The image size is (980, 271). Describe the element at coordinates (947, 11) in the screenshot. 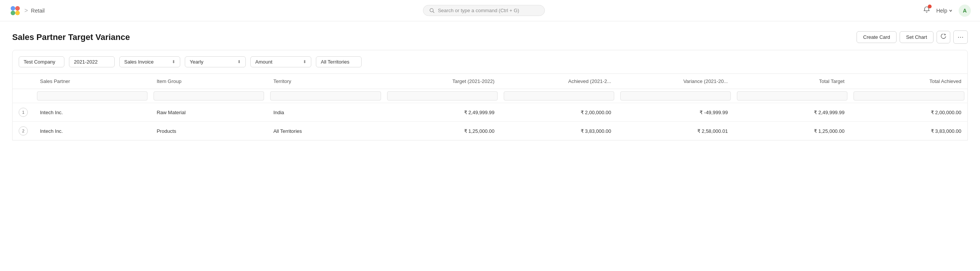

I see `topnav-right: Help A` at that location.